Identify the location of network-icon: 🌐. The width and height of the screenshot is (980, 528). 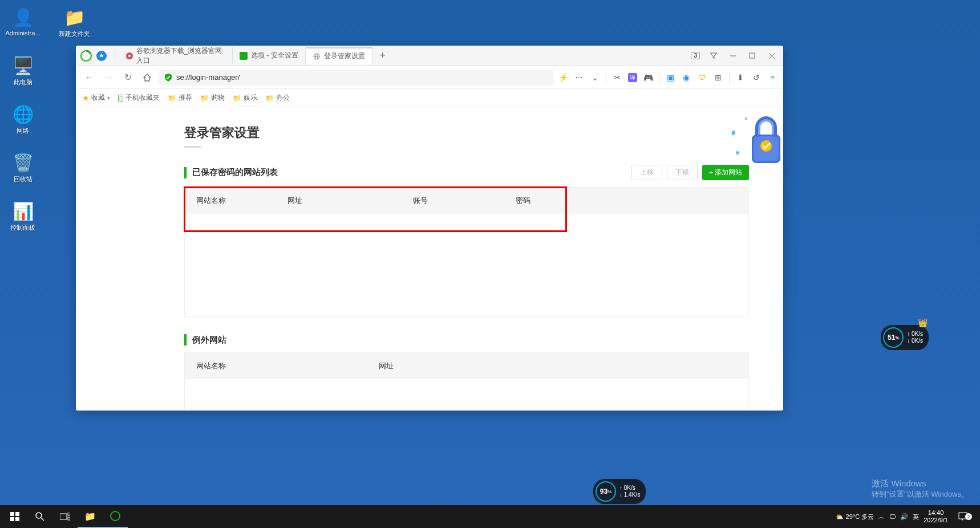
(23, 114).